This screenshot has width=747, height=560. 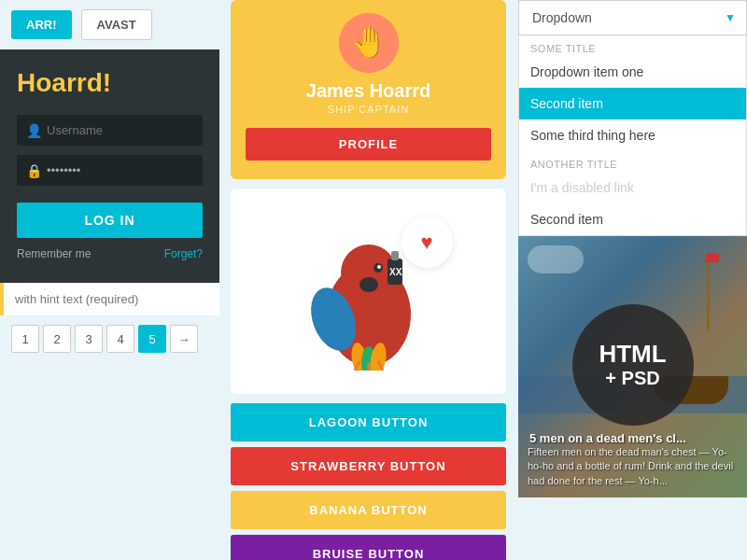 What do you see at coordinates (368, 90) in the screenshot?
I see `profile-card: 🤚 James Hoarrd SHIP CAPTAIN PROFILE` at bounding box center [368, 90].